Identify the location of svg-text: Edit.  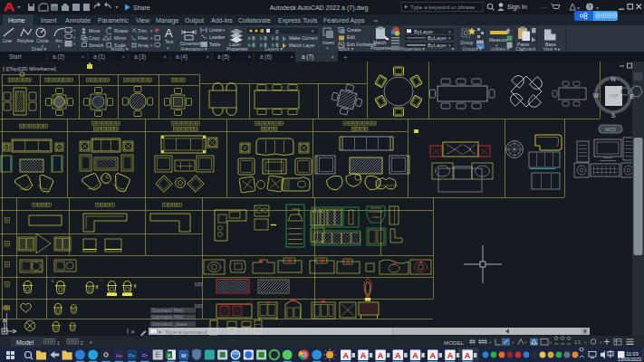
(351, 37).